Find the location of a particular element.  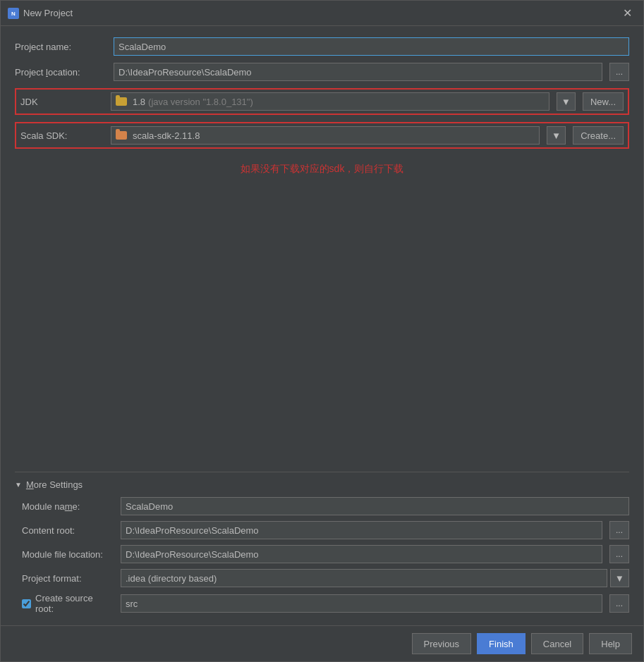

create-source-checkbox is located at coordinates (27, 603).